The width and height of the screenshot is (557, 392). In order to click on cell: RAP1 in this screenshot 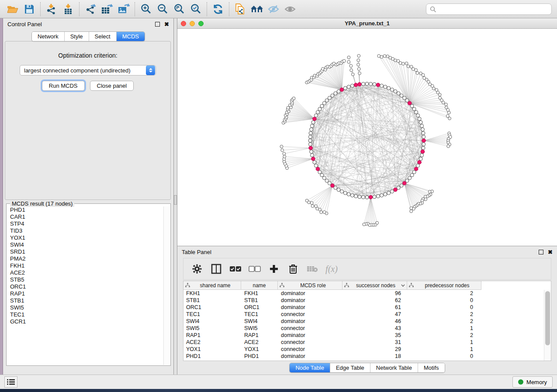, I will do `click(259, 335)`.